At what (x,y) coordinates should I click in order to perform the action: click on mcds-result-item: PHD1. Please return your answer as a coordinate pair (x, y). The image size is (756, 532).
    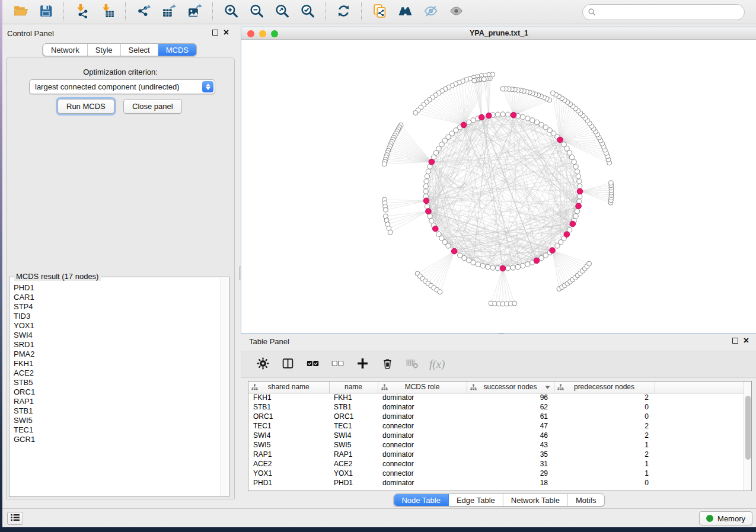
    Looking at the image, I should click on (115, 288).